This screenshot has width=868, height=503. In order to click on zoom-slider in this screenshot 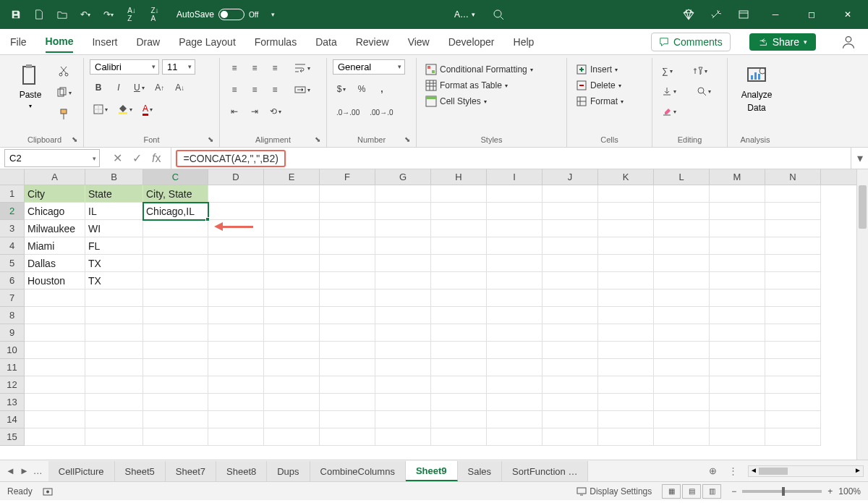, I will do `click(782, 491)`.